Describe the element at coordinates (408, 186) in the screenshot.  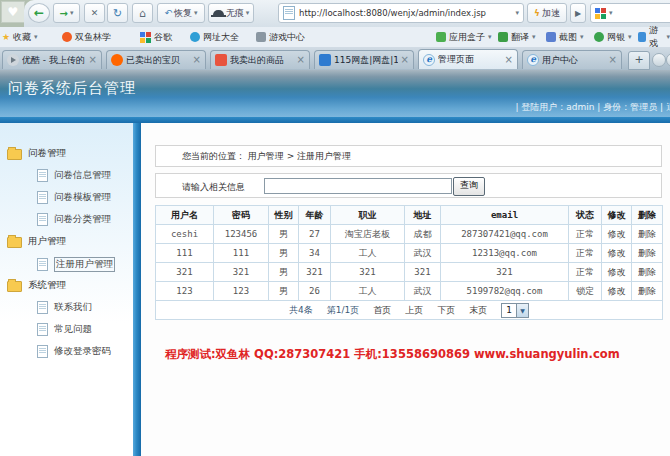
I see `search-panel: 请输入相关信息 查询` at that location.